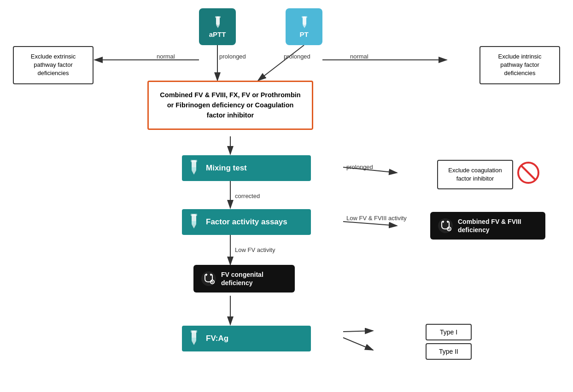  Describe the element at coordinates (166, 56) in the screenshot. I see `label-normal1: normal` at that location.